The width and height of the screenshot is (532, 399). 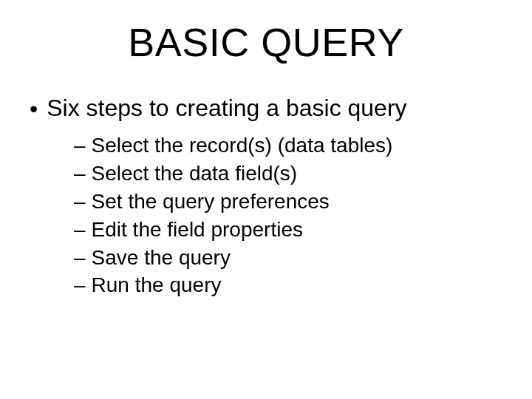 I want to click on list-item-text: Run the query, so click(x=157, y=285).